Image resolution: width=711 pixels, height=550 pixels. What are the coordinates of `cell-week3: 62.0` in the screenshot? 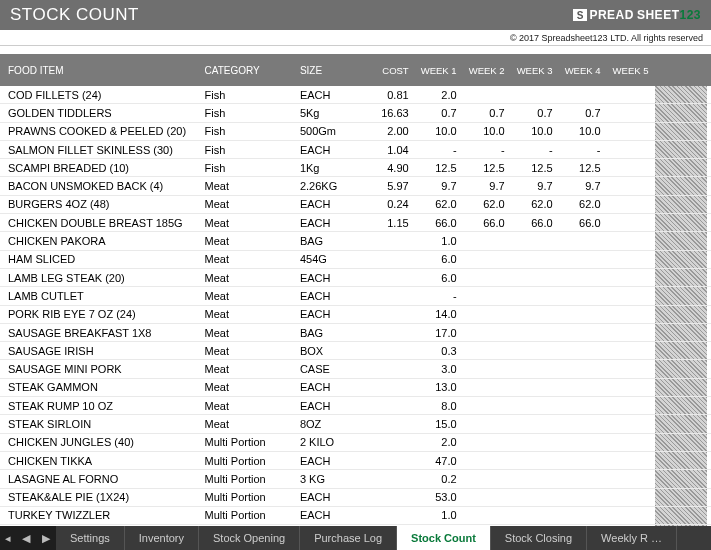 It's located at (535, 204).